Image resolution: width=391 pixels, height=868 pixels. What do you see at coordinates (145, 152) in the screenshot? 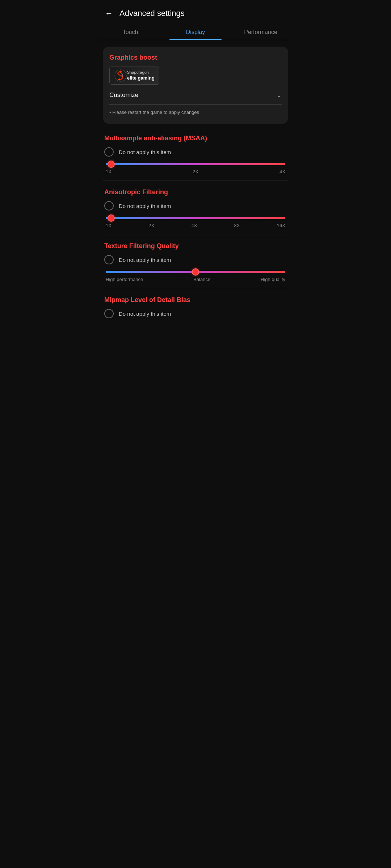
I see `msaa-do-not-apply-label: Do not apply this item` at bounding box center [145, 152].